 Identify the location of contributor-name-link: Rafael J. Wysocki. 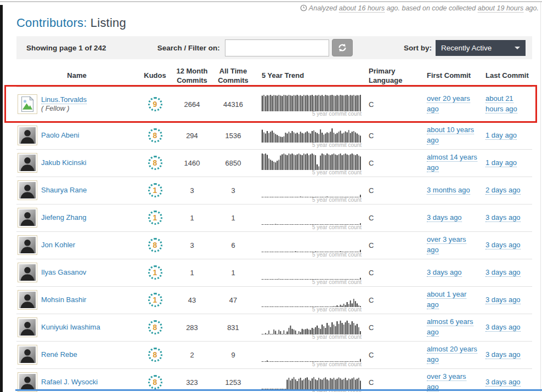
(69, 382).